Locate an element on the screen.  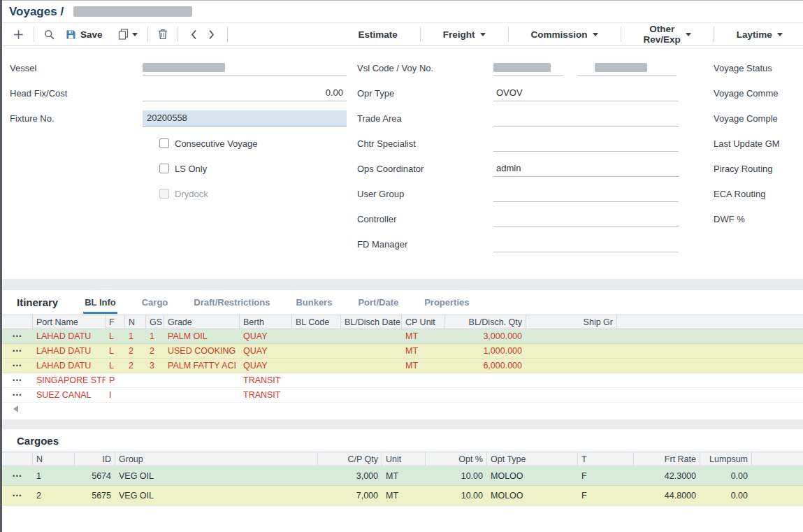
tab-bunkers: Bunkers is located at coordinates (314, 302).